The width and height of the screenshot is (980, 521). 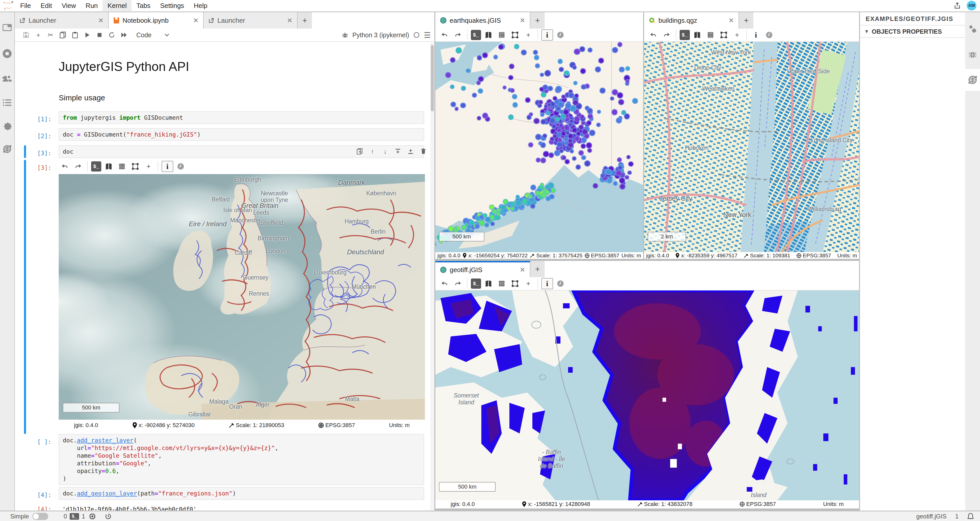 What do you see at coordinates (692, 21) in the screenshot?
I see `tab-buildings: buildings.qgz✕` at bounding box center [692, 21].